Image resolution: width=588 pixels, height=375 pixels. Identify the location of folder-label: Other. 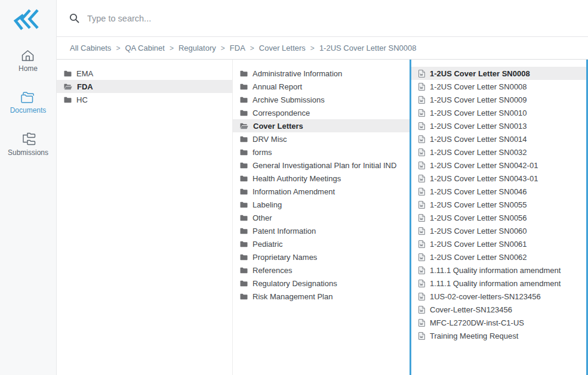
(263, 218).